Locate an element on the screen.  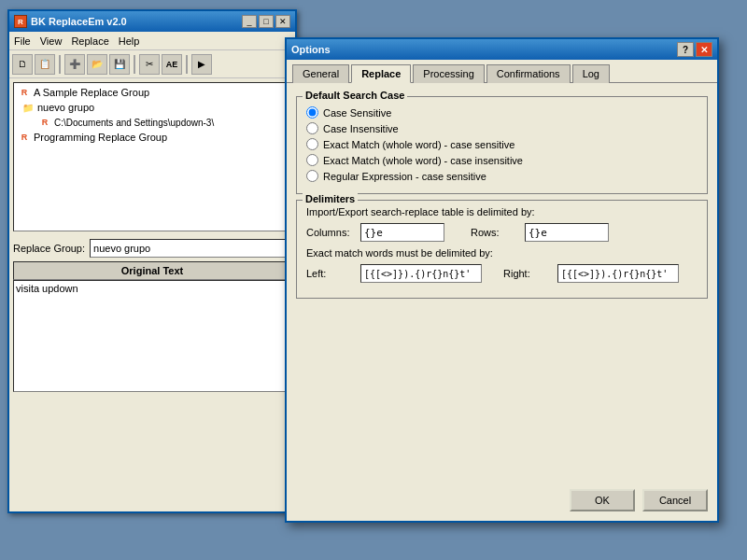
tree-icon-2: R is located at coordinates (45, 122).